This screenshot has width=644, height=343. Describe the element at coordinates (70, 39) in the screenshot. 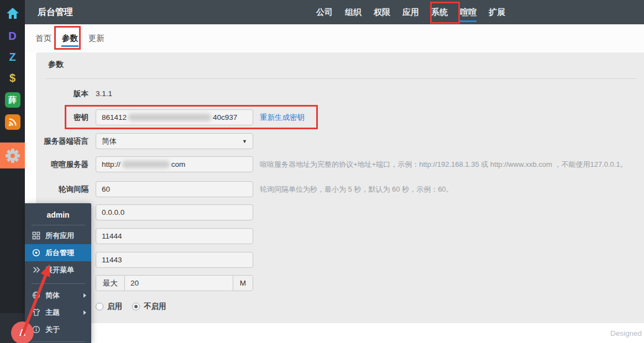

I see `tab-parameters: 参数` at that location.